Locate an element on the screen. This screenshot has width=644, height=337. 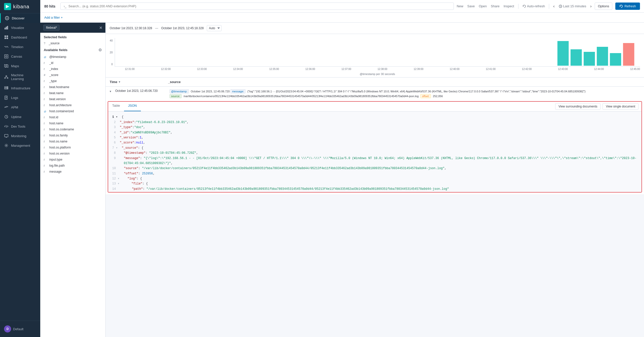
tab-table: Table is located at coordinates (116, 106).